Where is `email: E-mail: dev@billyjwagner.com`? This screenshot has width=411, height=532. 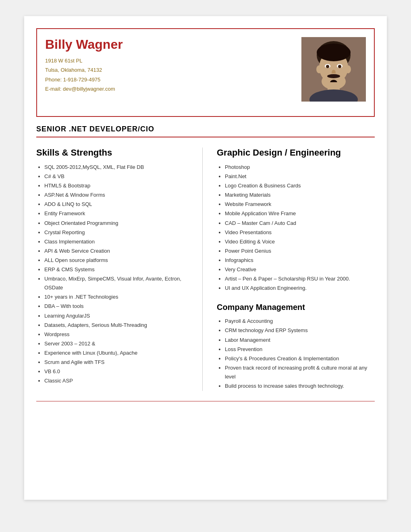
email: E-mail: dev@billyjwagner.com is located at coordinates (141, 89).